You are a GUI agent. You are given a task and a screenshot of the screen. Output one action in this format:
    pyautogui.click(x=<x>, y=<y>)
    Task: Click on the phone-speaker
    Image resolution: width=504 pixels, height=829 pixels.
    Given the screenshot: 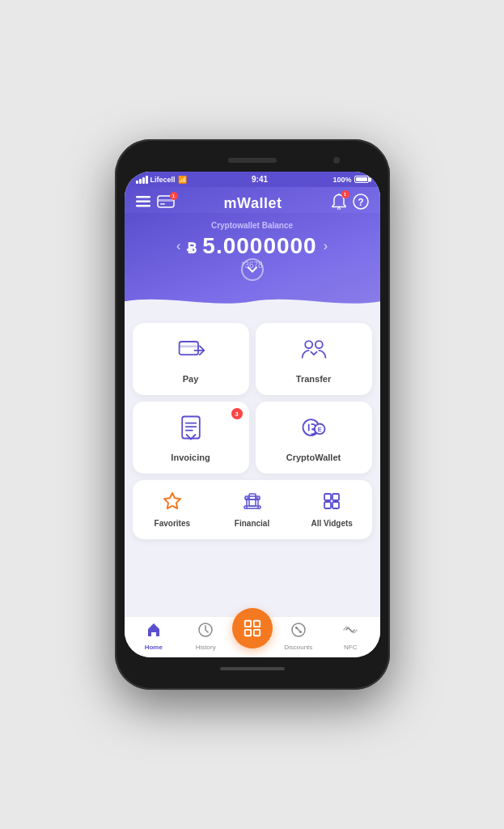 What is the action you would take?
    pyautogui.click(x=252, y=160)
    